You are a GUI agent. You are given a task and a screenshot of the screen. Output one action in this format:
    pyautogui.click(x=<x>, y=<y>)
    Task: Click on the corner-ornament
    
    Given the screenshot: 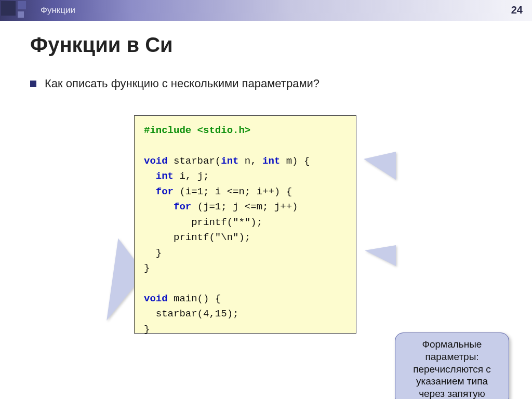 What is the action you would take?
    pyautogui.click(x=17, y=11)
    